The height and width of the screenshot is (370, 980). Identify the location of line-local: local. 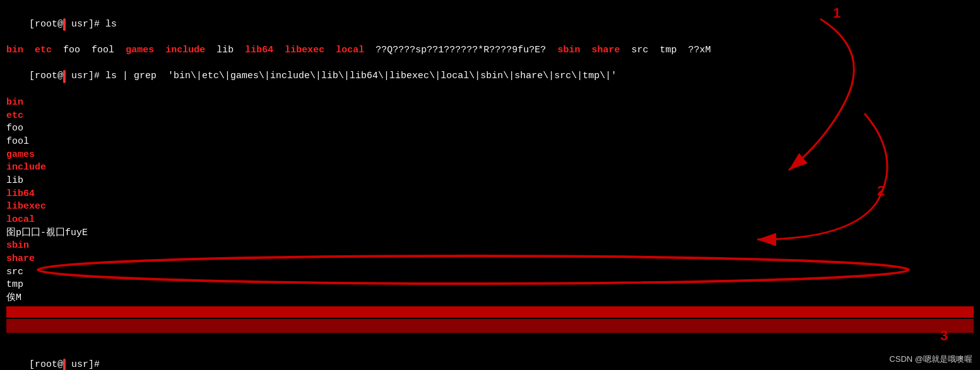
(490, 221).